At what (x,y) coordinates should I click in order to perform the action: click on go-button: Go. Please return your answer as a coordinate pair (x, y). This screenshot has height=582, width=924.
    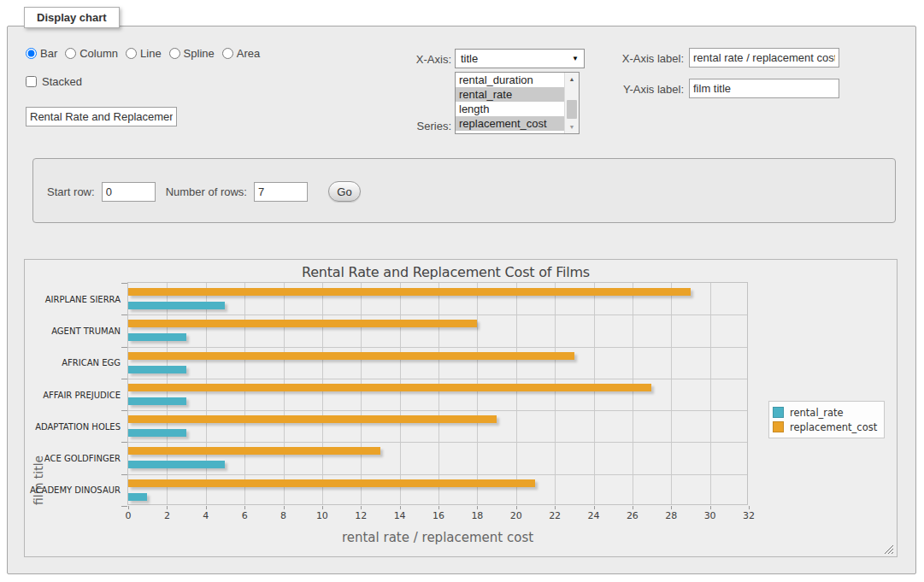
    Looking at the image, I should click on (344, 191).